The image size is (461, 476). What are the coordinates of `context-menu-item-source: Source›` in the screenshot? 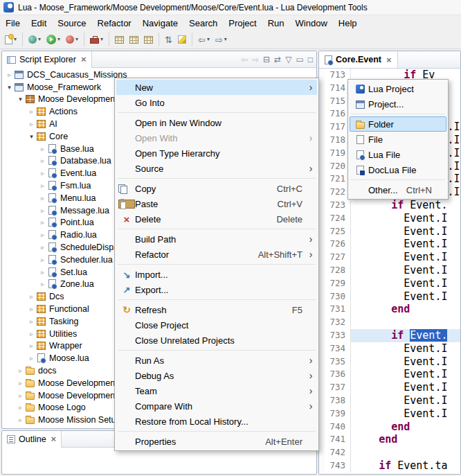 It's located at (217, 168).